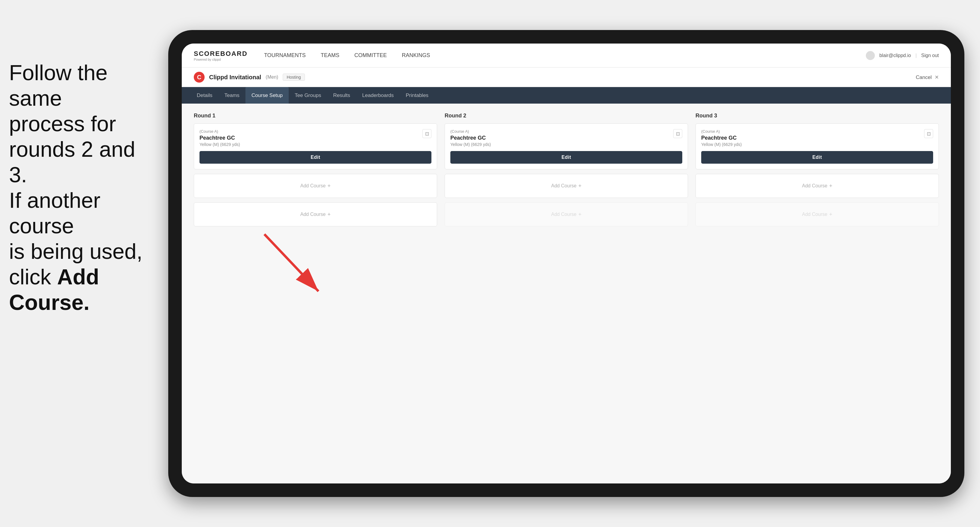 The image size is (980, 527). I want to click on nav-rankings: RANKINGS, so click(416, 56).